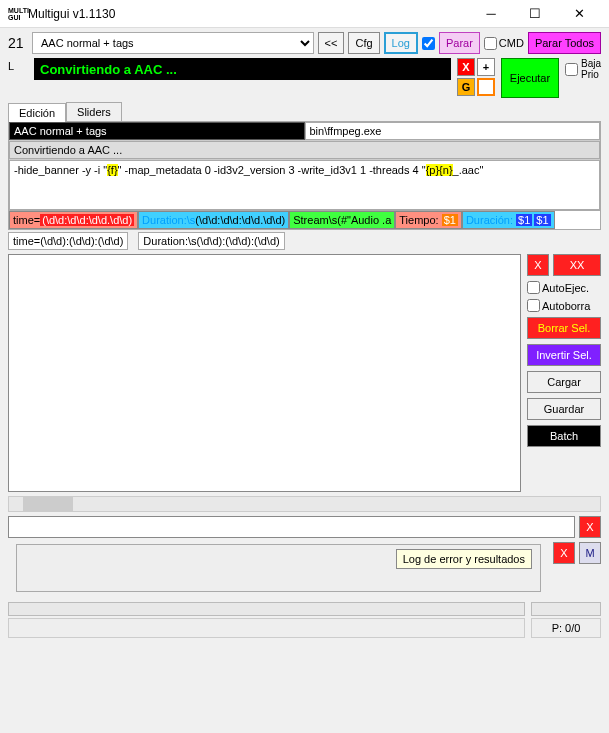  Describe the element at coordinates (214, 220) in the screenshot. I see `duration-regex: Duration:\s(\d\d:\d\d:\d\d.\d\d)` at that location.